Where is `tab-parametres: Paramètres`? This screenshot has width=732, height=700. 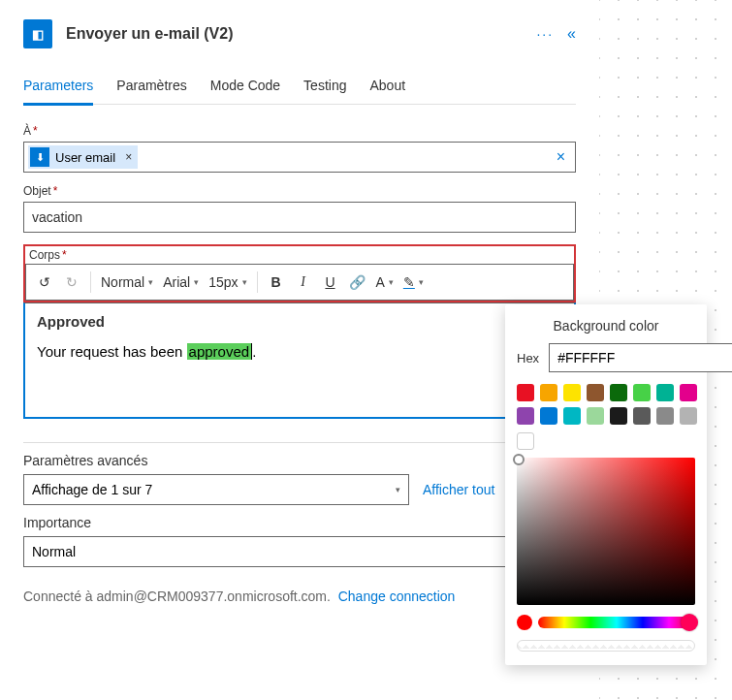
tab-parametres: Paramètres is located at coordinates (151, 87).